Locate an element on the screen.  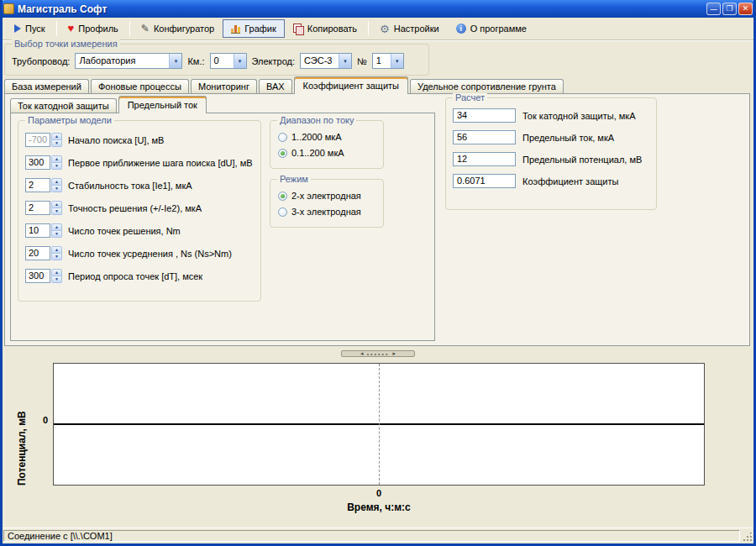
spinner-value: 10 is located at coordinates (38, 230).